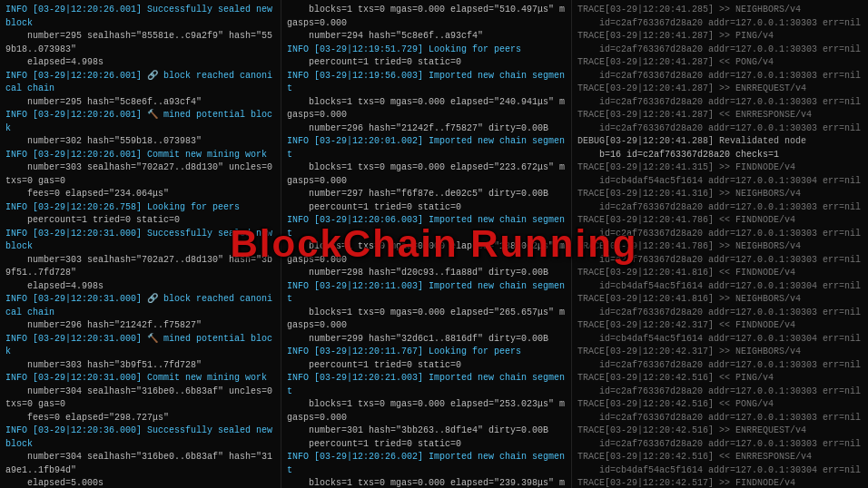 The height and width of the screenshot is (488, 868). Describe the element at coordinates (427, 227) in the screenshot. I see `log-line: INFO [03-29|12:20:06.003] Imported new c…` at that location.